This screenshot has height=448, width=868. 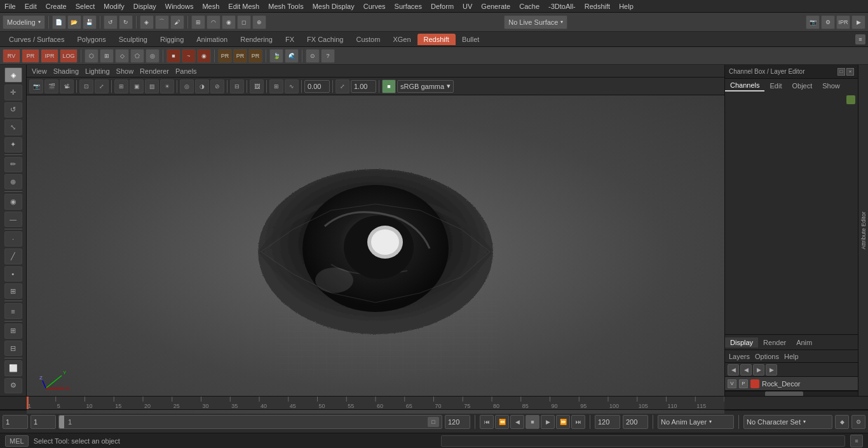 What do you see at coordinates (317, 86) in the screenshot?
I see `vt-camera-pos: 0.00` at bounding box center [317, 86].